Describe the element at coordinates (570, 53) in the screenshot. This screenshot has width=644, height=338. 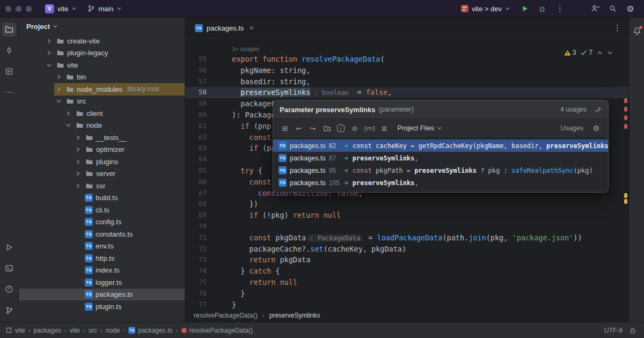
I see `warnings-count: 3` at that location.